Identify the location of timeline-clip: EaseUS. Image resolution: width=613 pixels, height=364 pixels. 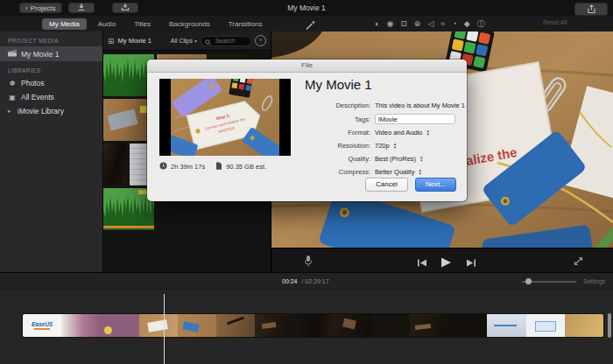
(314, 326).